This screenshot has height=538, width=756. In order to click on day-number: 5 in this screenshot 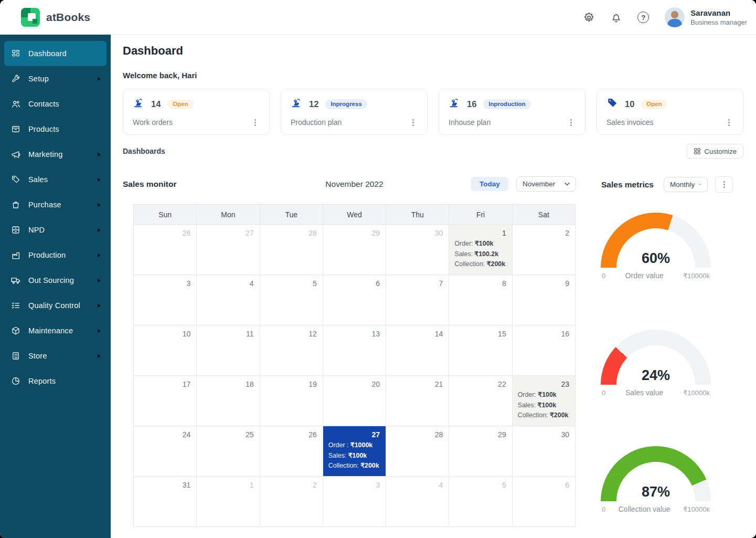, I will do `click(481, 484)`.